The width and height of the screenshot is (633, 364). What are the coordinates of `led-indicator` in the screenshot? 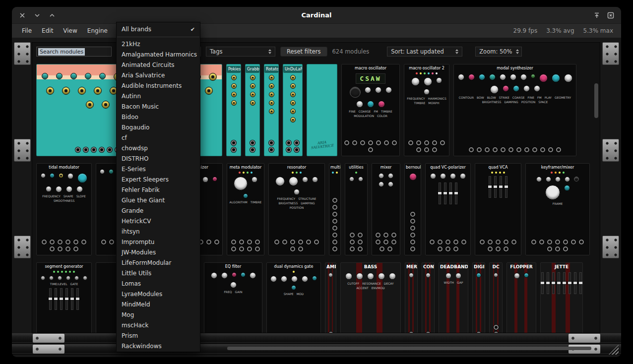 It's located at (293, 173).